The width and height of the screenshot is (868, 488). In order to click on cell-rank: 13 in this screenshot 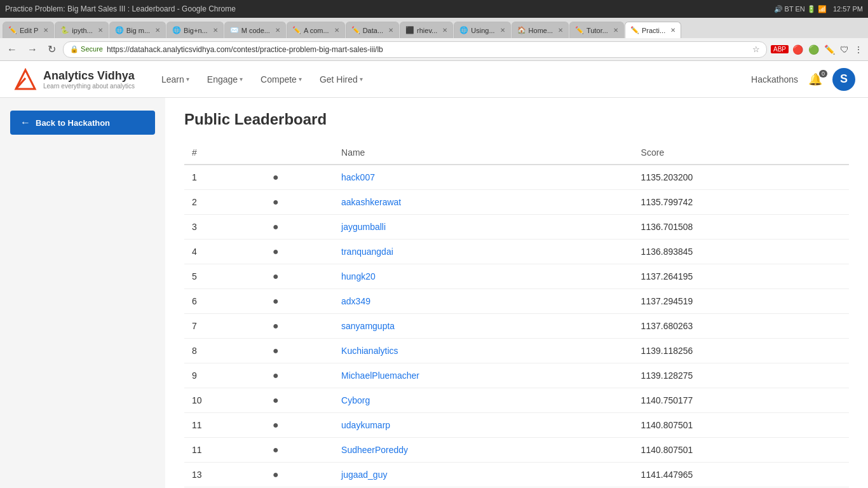, I will do `click(225, 475)`.